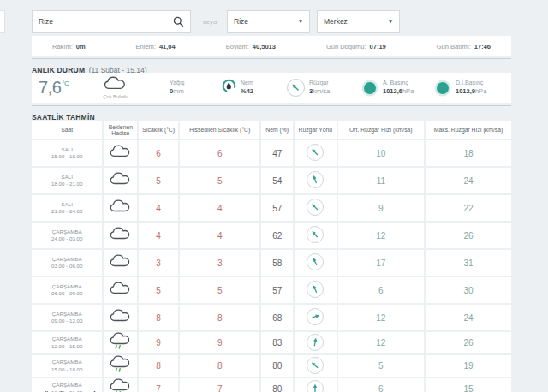  What do you see at coordinates (378, 46) in the screenshot?
I see `info-value: 07:19` at bounding box center [378, 46].